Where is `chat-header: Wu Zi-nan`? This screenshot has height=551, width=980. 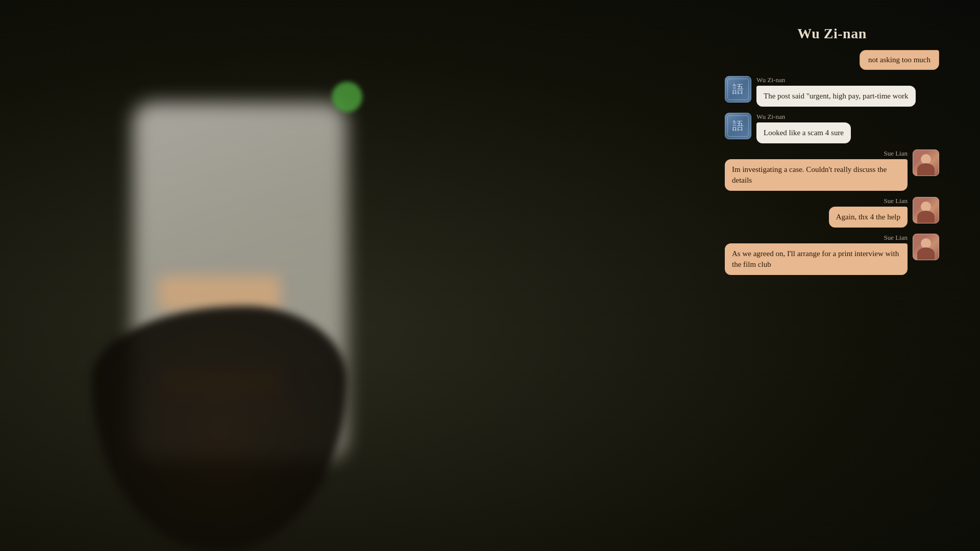
chat-header: Wu Zi-nan is located at coordinates (832, 34).